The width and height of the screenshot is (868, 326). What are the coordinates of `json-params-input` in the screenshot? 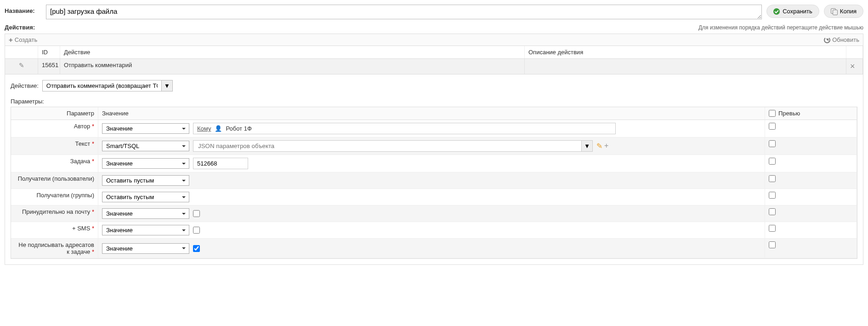 It's located at (387, 146).